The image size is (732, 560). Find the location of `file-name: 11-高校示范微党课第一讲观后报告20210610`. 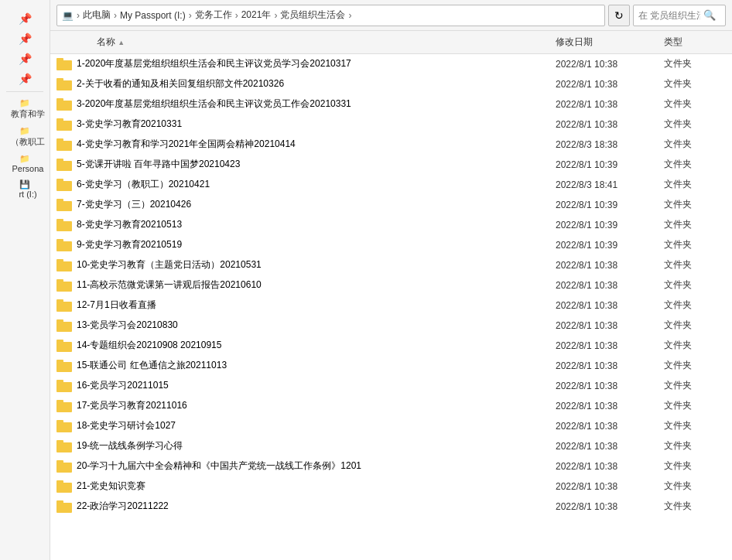

file-name: 11-高校示范微党课第一讲观后报告20210610 is located at coordinates (316, 285).